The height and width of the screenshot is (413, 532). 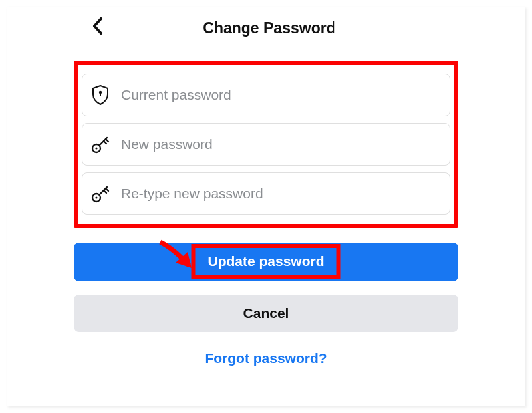 I want to click on retype-password-field: Re-type new password, so click(x=266, y=194).